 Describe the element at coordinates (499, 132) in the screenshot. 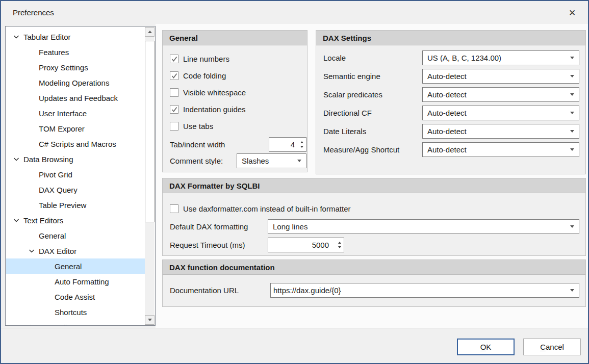

I see `date-literals-value: Auto-detect` at that location.